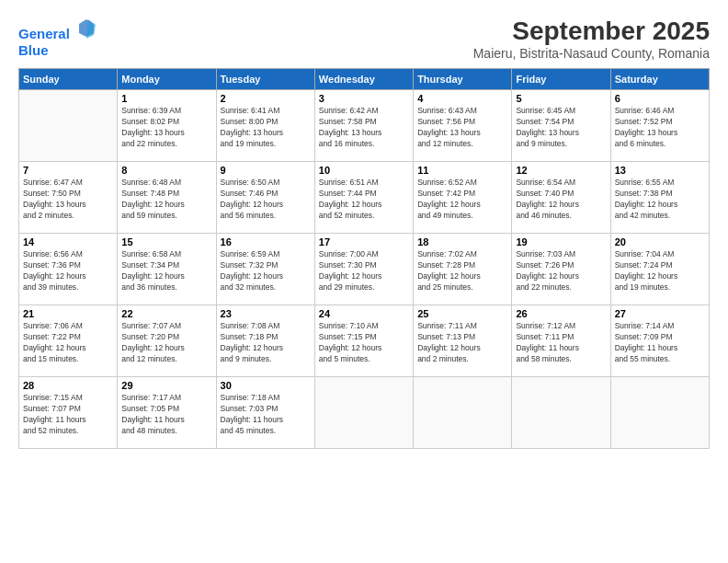 The image size is (728, 563). Describe the element at coordinates (364, 341) in the screenshot. I see `week-row-4: 21Sunrise: 7:06 AMSunset: 7:22 PMDayligh…` at that location.